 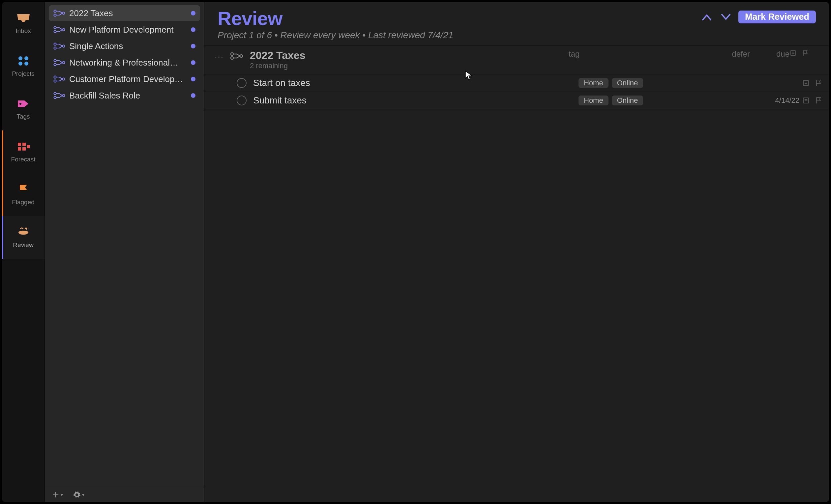 What do you see at coordinates (23, 152) in the screenshot?
I see `rail-tab-forecast: Forecast` at bounding box center [23, 152].